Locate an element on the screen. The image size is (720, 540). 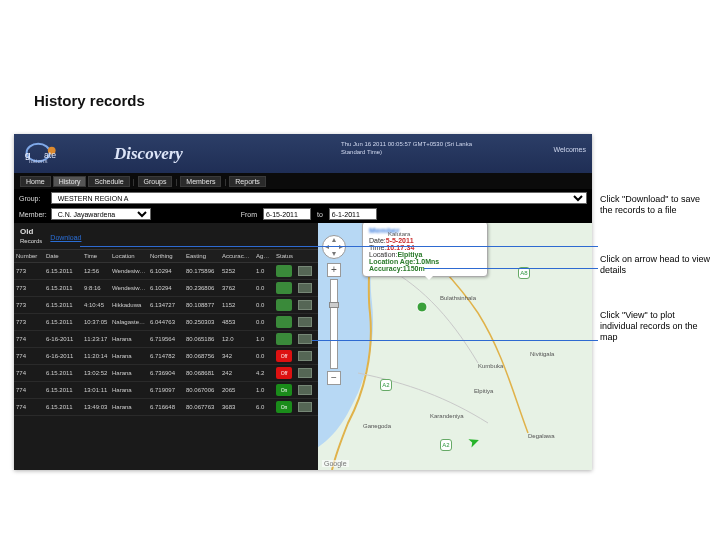
col-status: Status is located at coordinates (285, 256).